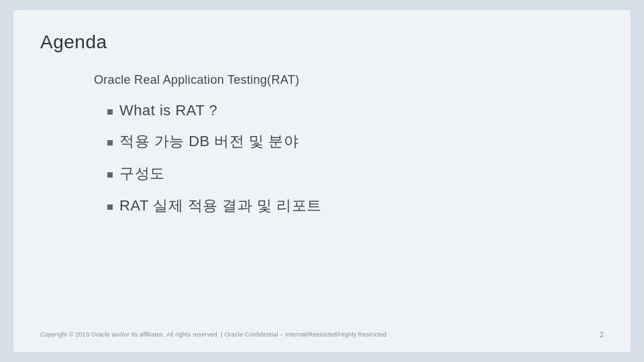 The height and width of the screenshot is (362, 644). I want to click on bullet-text: 적용 가능 DB 버전 및 분야, so click(209, 141).